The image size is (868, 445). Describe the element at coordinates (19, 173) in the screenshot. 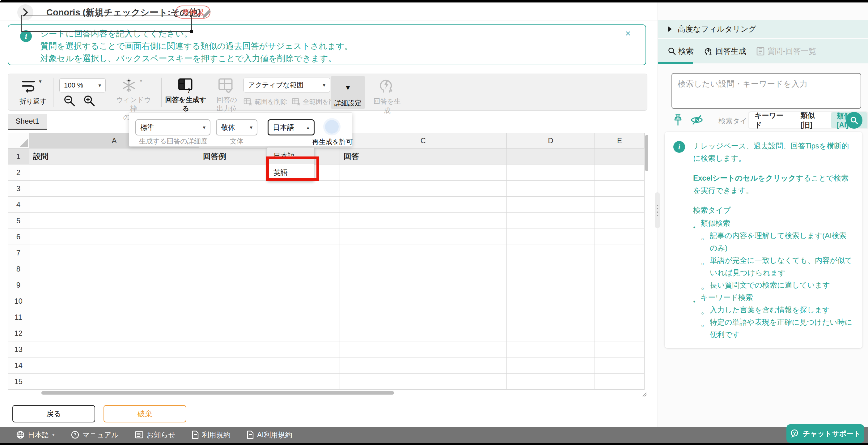

I see `row-header-2: 2` at that location.